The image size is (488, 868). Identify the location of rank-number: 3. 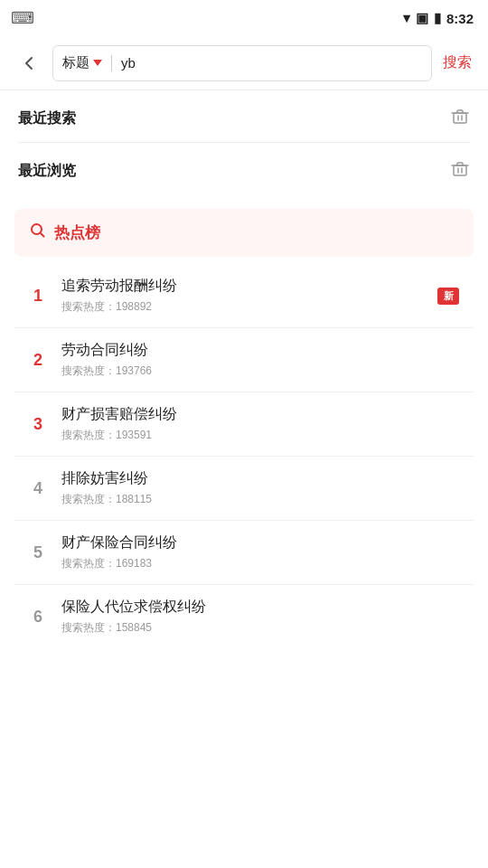
(38, 425).